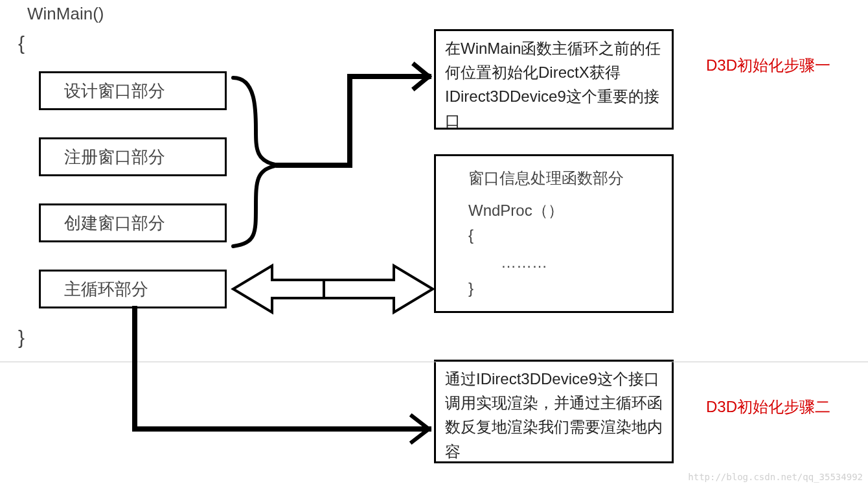 The image size is (868, 486). What do you see at coordinates (115, 91) in the screenshot?
I see `box-design-window-label: 设计窗口部分` at bounding box center [115, 91].